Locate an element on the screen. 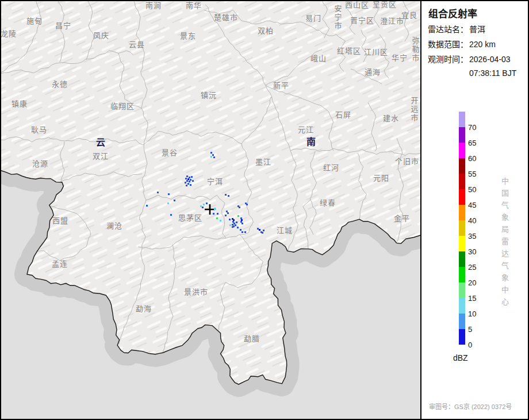 This screenshot has height=420, width=529. colorbar-tick-label: 10 is located at coordinates (472, 314).